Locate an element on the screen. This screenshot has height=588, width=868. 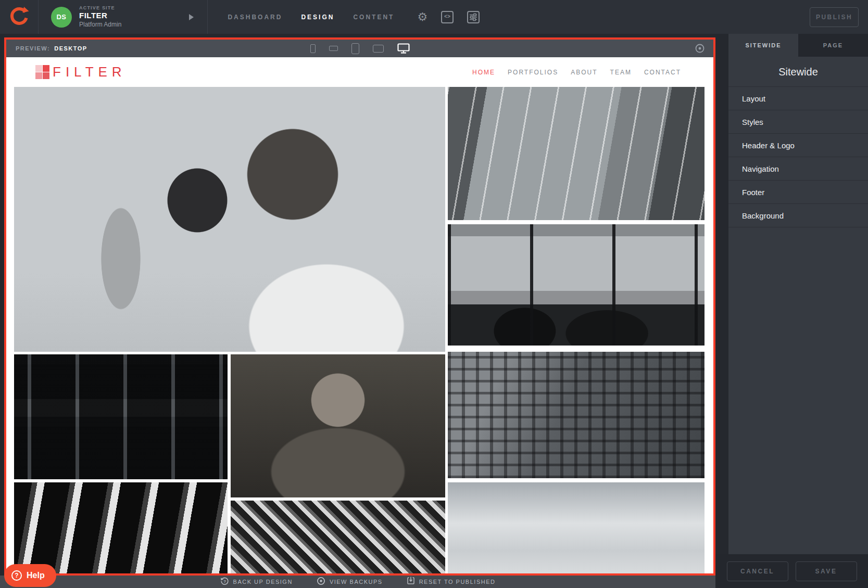
eye-icon is located at coordinates (321, 582).